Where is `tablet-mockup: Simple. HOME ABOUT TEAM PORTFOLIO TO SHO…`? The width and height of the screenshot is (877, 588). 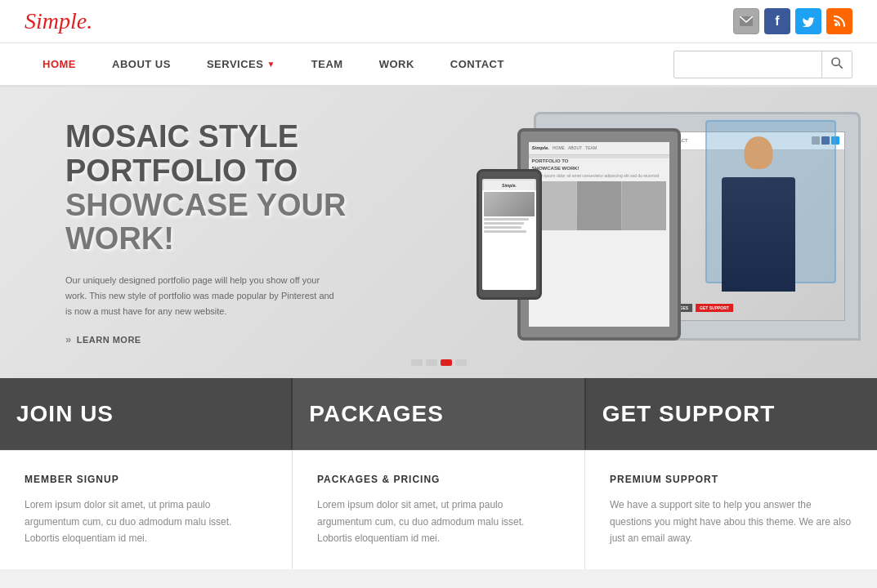 tablet-mockup: Simple. HOME ABOUT TEAM PORTFOLIO TO SHO… is located at coordinates (599, 234).